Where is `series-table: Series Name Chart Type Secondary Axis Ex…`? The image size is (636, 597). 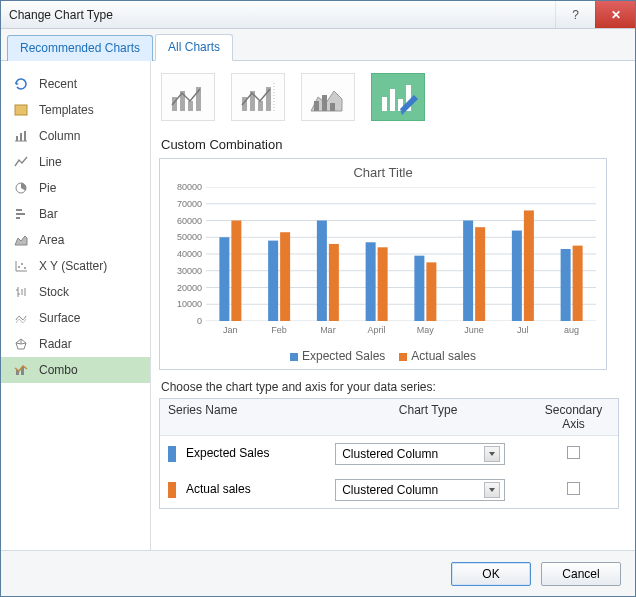 series-table: Series Name Chart Type Secondary Axis Ex… is located at coordinates (389, 454).